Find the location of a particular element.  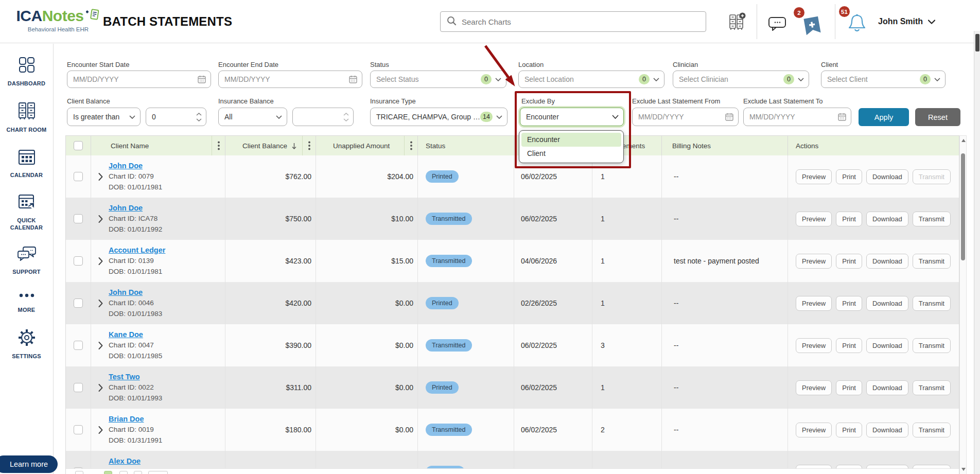

user-menu: John Smith is located at coordinates (907, 22).